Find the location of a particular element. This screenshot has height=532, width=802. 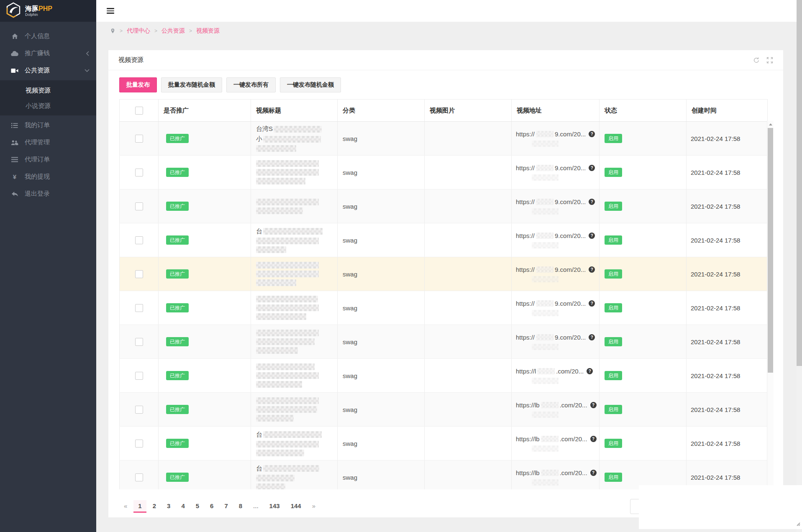

table-scrollbar is located at coordinates (770, 305).